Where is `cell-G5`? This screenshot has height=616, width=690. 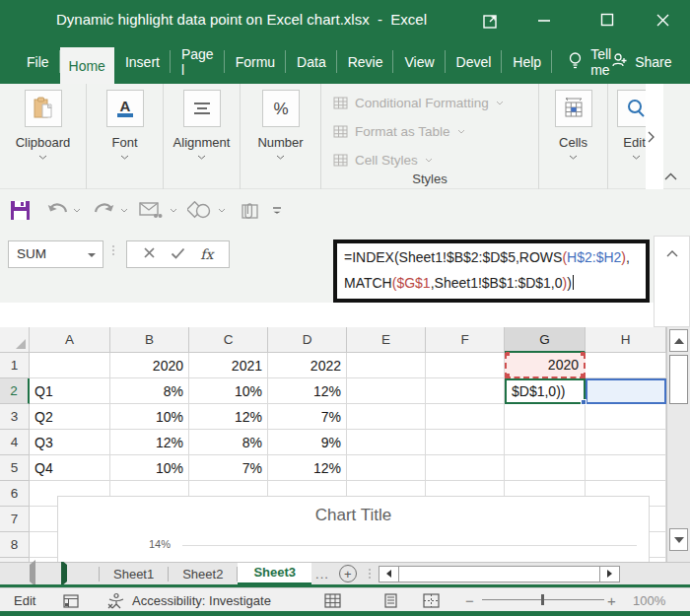
cell-G5 is located at coordinates (545, 468).